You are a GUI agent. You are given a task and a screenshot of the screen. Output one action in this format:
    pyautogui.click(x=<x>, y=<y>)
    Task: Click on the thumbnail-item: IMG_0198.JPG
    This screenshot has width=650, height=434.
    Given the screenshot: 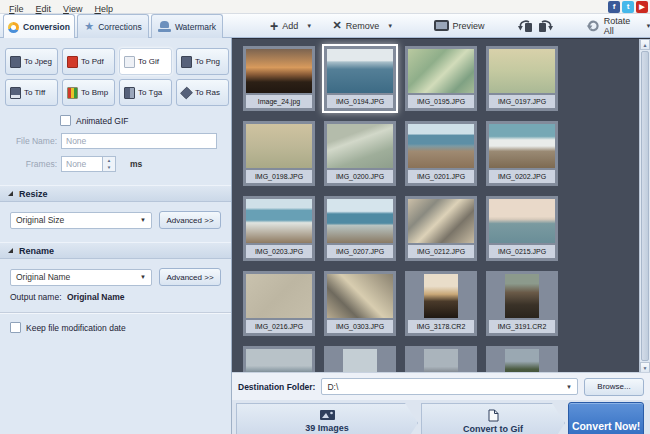 What is the action you would take?
    pyautogui.click(x=279, y=154)
    